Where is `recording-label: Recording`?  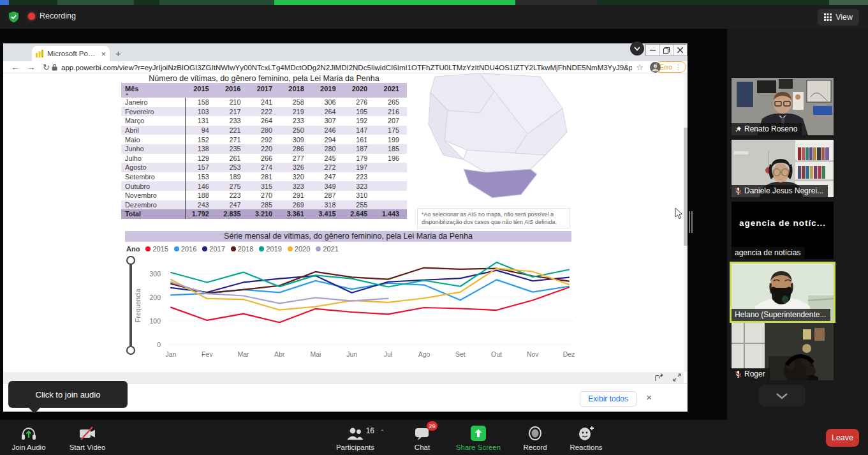
recording-label: Recording is located at coordinates (57, 16).